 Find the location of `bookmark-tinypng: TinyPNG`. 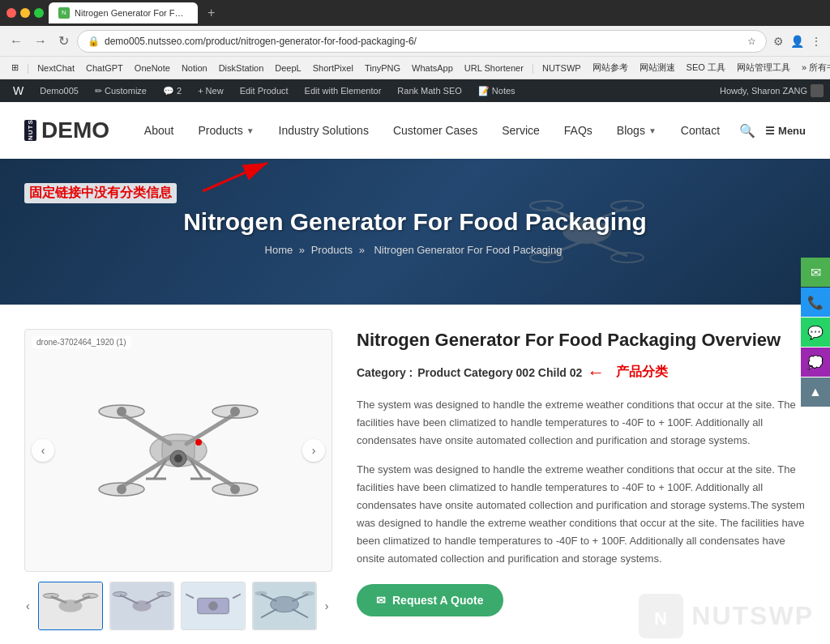

bookmark-tinypng: TinyPNG is located at coordinates (383, 68).